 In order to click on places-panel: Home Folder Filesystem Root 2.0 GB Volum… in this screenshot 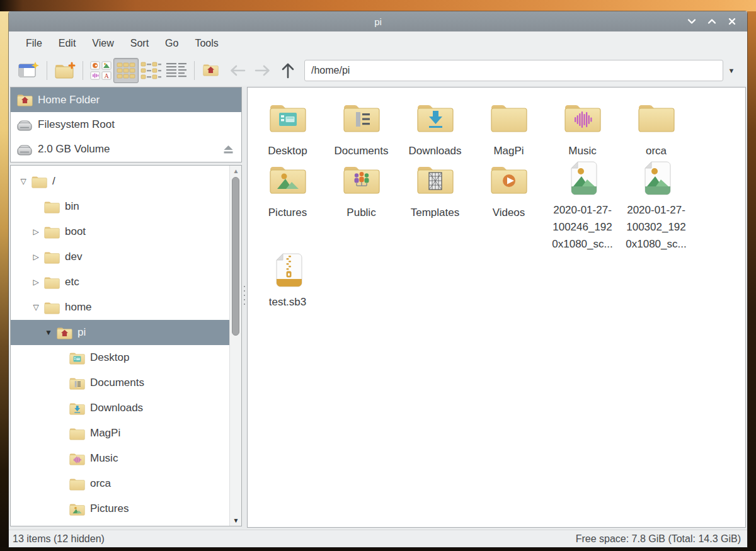, I will do `click(126, 125)`.